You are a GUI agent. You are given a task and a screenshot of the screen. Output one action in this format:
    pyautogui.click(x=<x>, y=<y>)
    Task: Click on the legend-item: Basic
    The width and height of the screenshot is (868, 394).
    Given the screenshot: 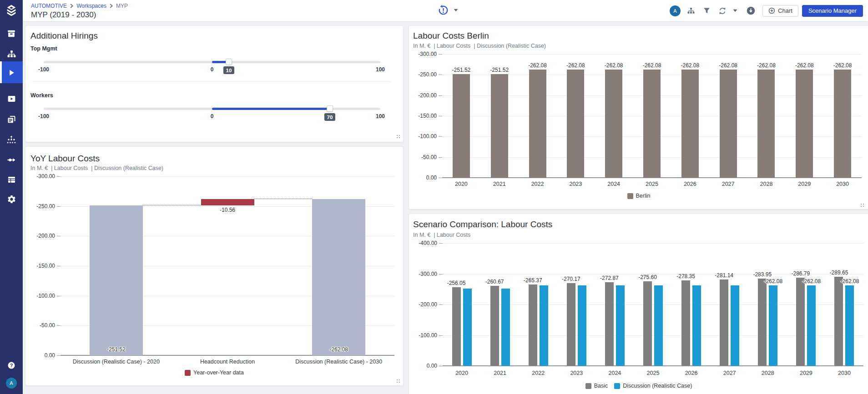 What is the action you would take?
    pyautogui.click(x=597, y=386)
    